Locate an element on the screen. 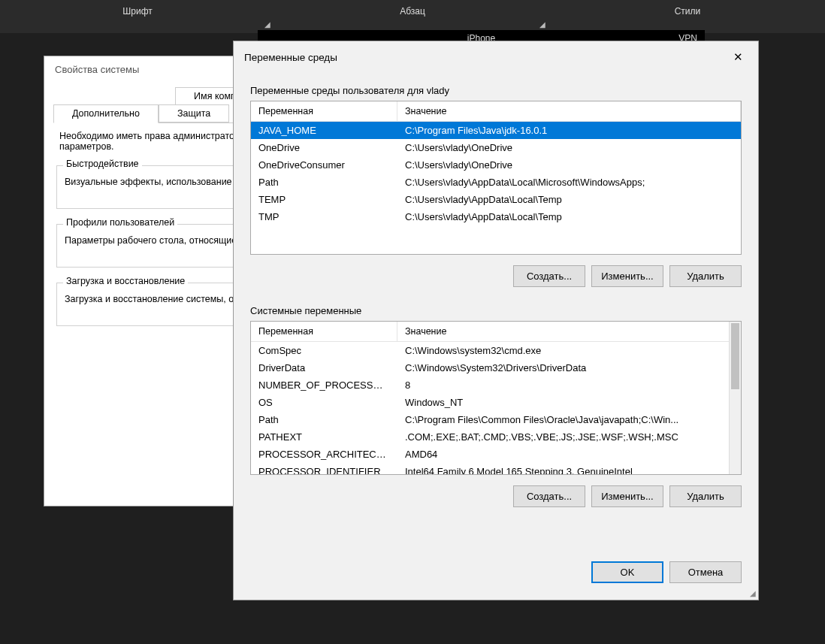 The image size is (825, 644). cancel-button: Отмена is located at coordinates (706, 573).